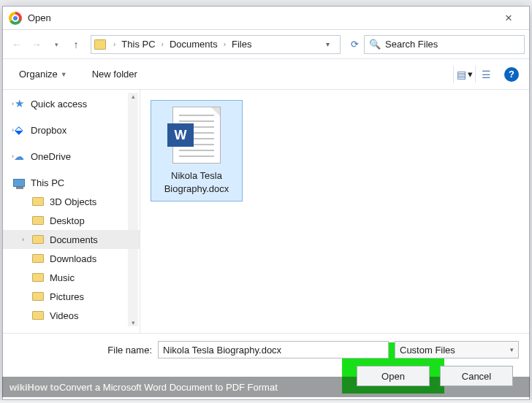  Describe the element at coordinates (197, 135) in the screenshot. I see `docx-icon: W` at that location.